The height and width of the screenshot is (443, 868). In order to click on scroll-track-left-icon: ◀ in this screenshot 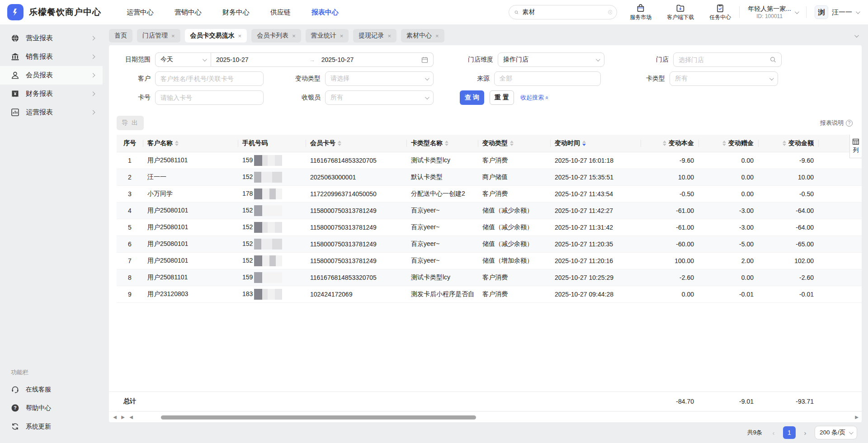, I will do `click(131, 417)`.